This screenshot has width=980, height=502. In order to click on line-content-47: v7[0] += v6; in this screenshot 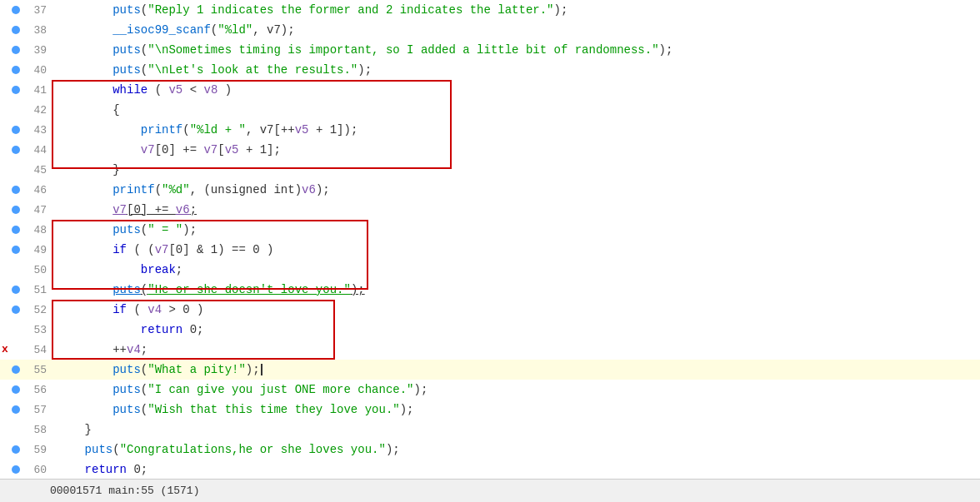, I will do `click(123, 210)`.